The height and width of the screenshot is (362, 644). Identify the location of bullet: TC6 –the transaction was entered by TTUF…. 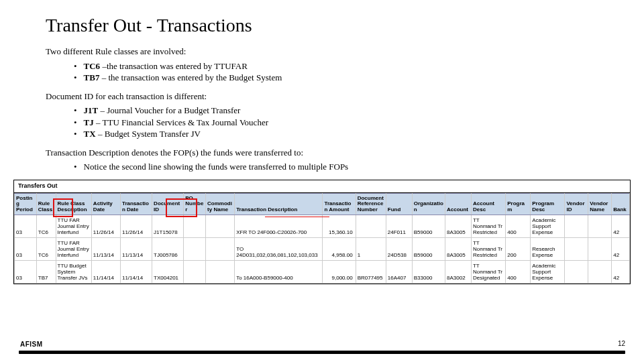
(342, 66).